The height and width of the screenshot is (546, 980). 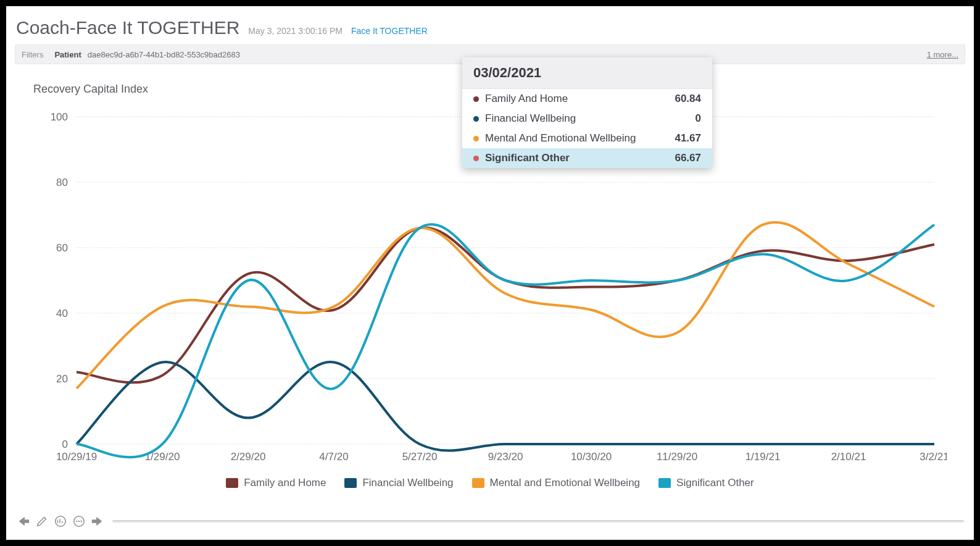 What do you see at coordinates (62, 314) in the screenshot?
I see `svg-text: 40` at bounding box center [62, 314].